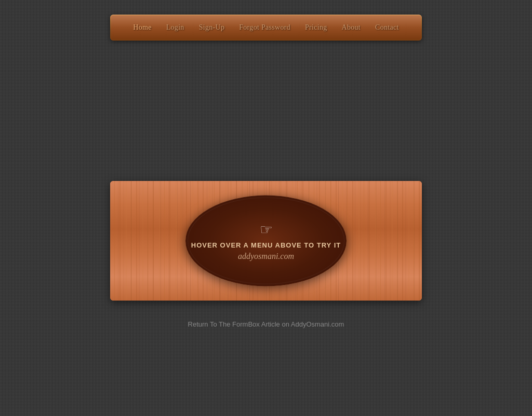 The height and width of the screenshot is (416, 532). I want to click on navigation-bar: HomeLoginSign-UpForgot PasswordPricingAb…, so click(266, 28).